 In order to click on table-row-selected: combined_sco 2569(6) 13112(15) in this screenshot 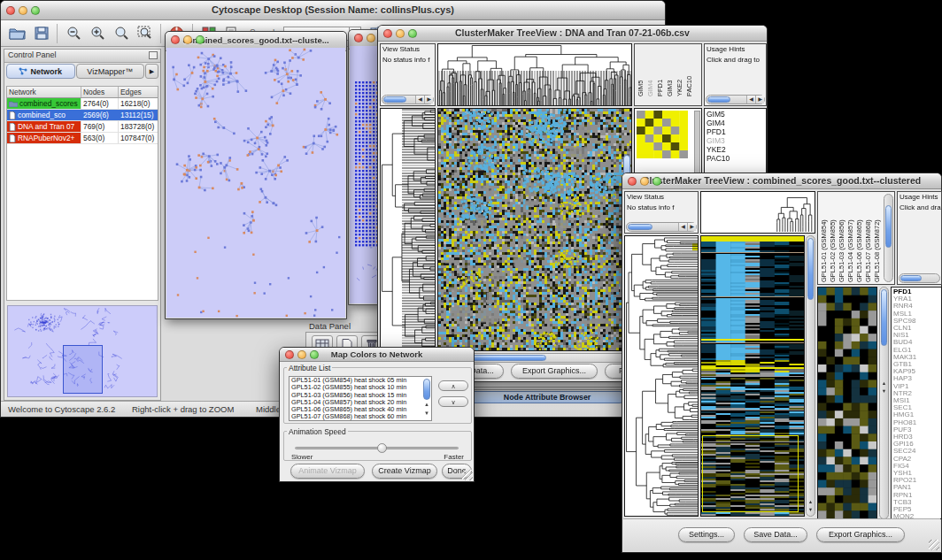, I will do `click(82, 115)`.